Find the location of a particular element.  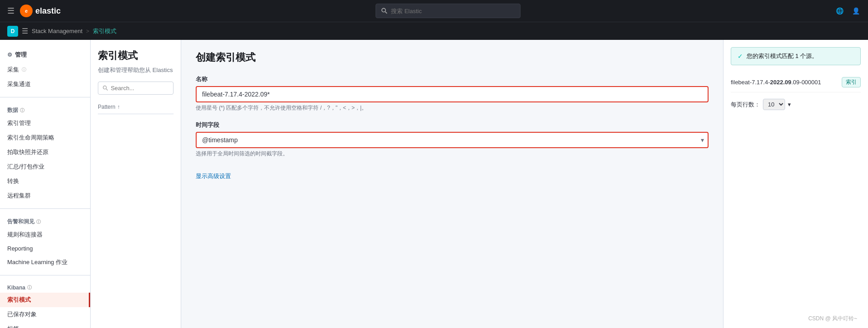

sidebar-saved-objects-label: 已保存对象 is located at coordinates (22, 314).